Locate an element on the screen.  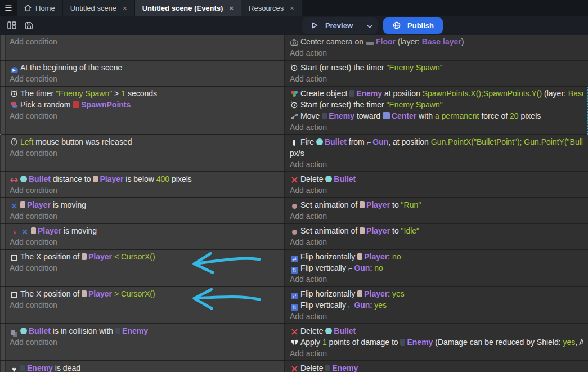
tab-home: Home is located at coordinates (40, 8).